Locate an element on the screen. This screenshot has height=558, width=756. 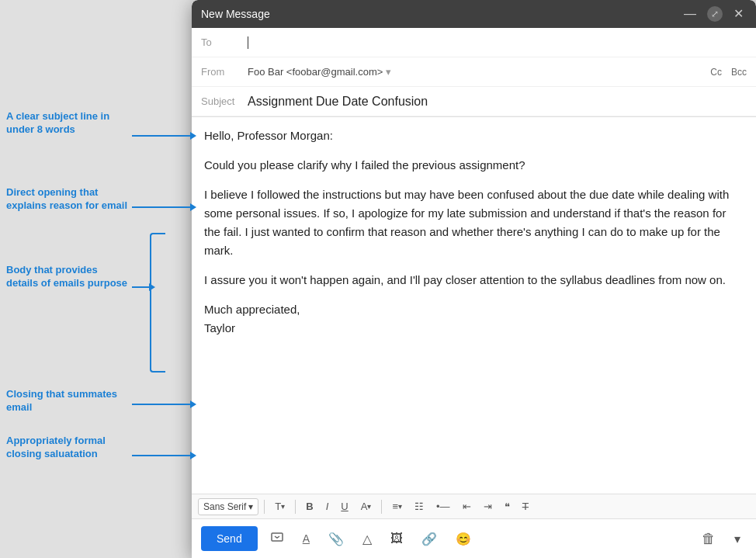
font-dropdown-icon: ▾ is located at coordinates (251, 507).